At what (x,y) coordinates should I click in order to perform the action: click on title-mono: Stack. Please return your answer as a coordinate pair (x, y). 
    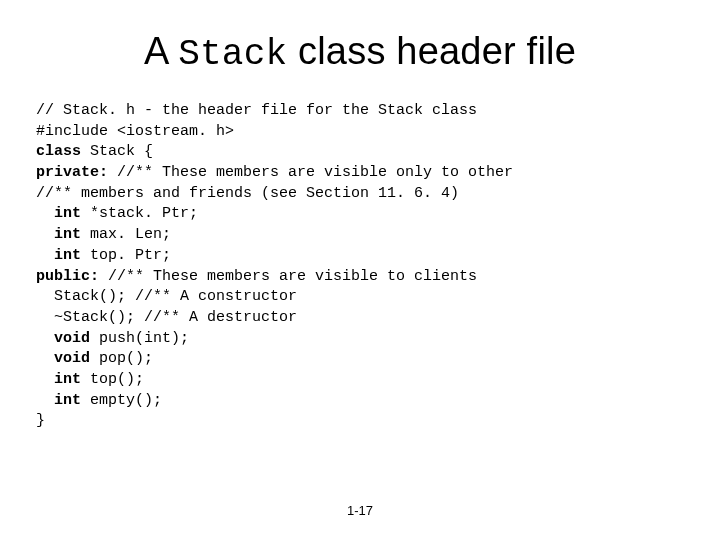
    Looking at the image, I should click on (232, 54).